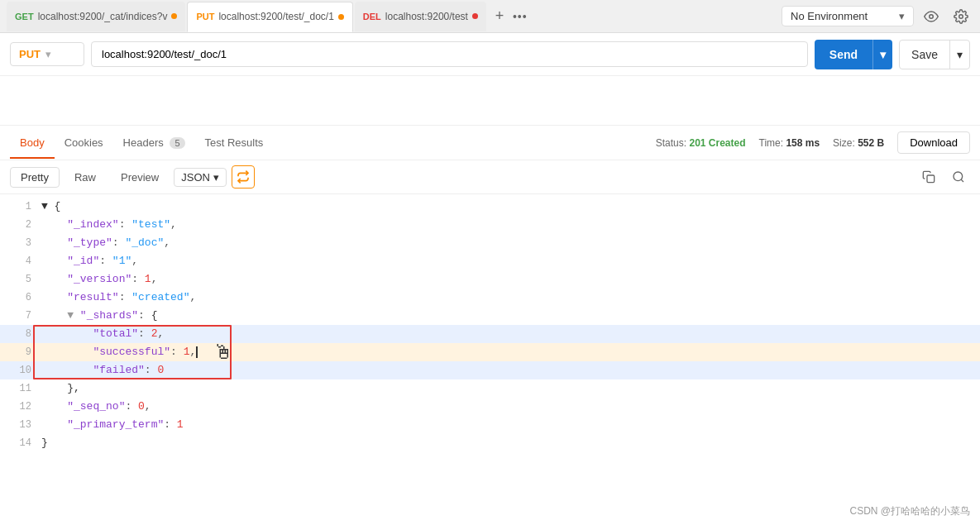  What do you see at coordinates (934, 142) in the screenshot?
I see `download-button: Download` at bounding box center [934, 142].